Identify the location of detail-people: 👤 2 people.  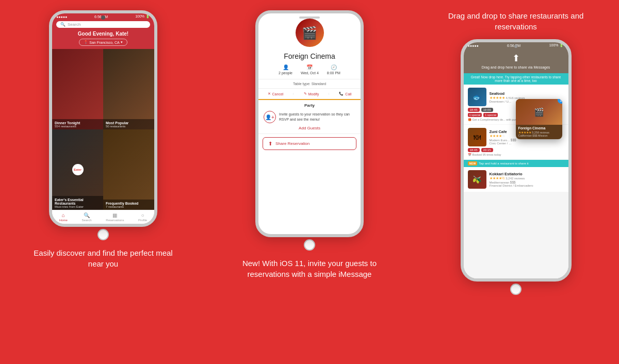
(286, 70).